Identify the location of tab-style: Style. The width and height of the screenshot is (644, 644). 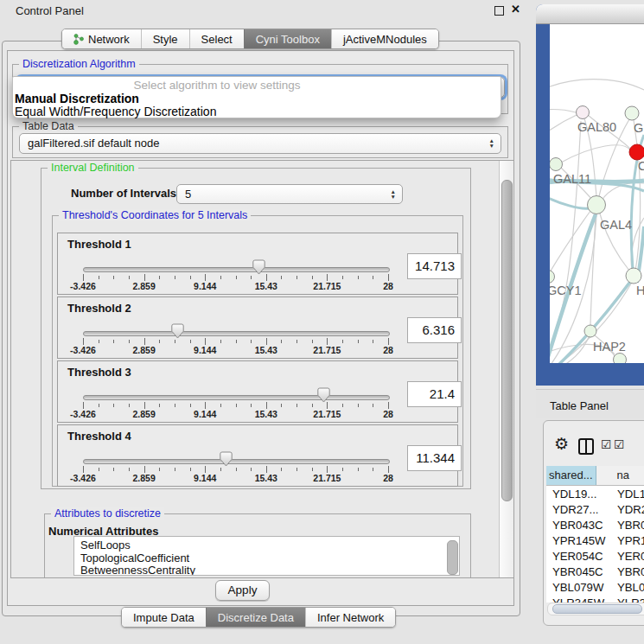
(165, 39).